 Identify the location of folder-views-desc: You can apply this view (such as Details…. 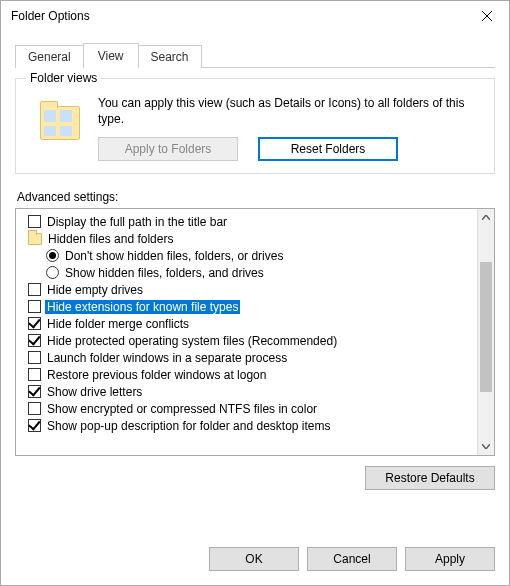
(290, 111).